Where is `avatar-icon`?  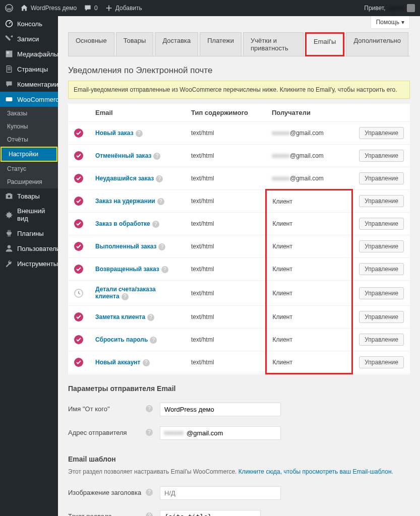
avatar-icon is located at coordinates (411, 8).